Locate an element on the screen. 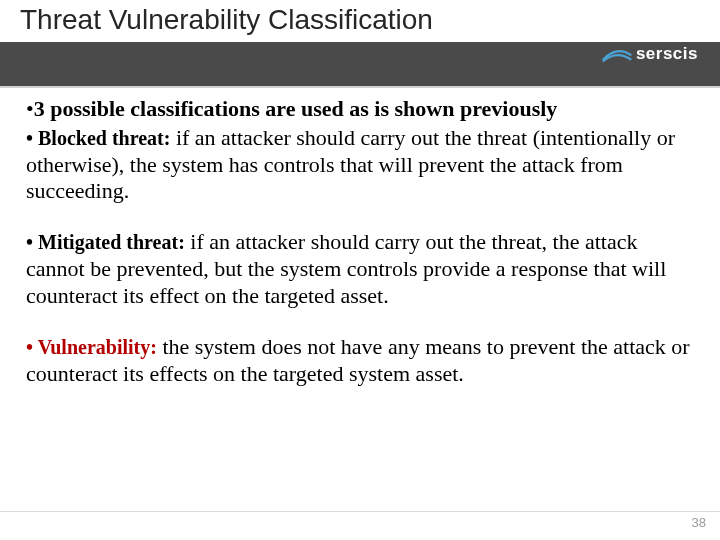 The width and height of the screenshot is (720, 540). bullet-label: • Vulnerability: is located at coordinates (92, 347).